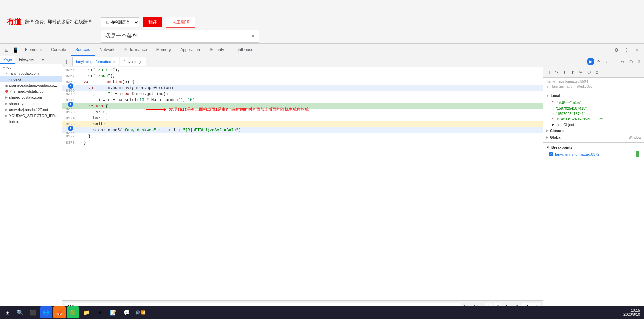 The image size is (644, 319). I want to click on scope-item-i: i: "15970254187418", so click(594, 108).